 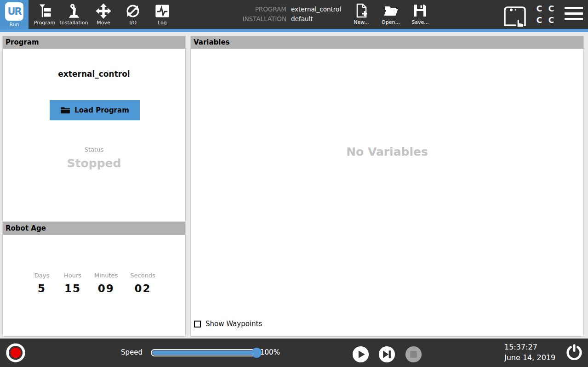 I want to click on load-program-label: Load Program, so click(x=102, y=110).